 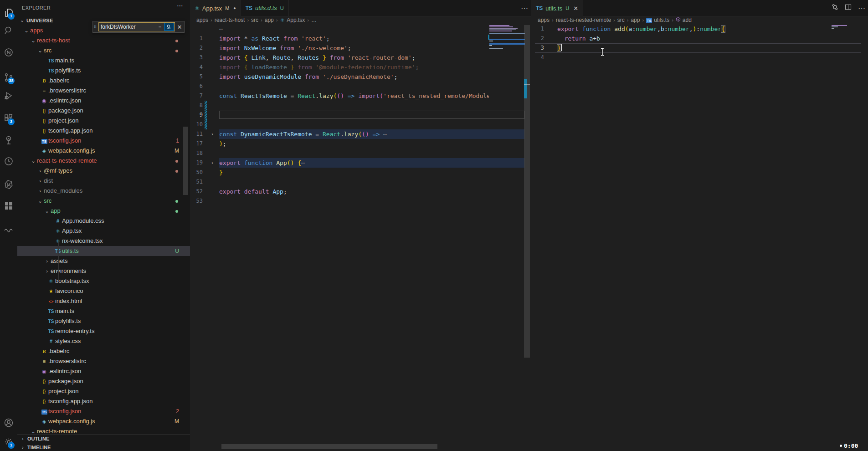 What do you see at coordinates (293, 20) in the screenshot?
I see `breadcrumb-item: ⚛App.tsx` at bounding box center [293, 20].